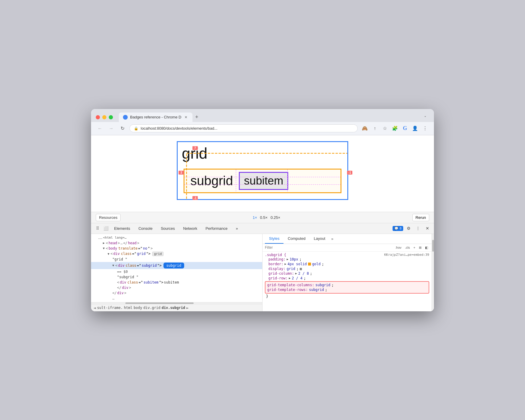 This screenshot has width=525, height=420. I want to click on styles-more-tabs: », so click(332, 239).